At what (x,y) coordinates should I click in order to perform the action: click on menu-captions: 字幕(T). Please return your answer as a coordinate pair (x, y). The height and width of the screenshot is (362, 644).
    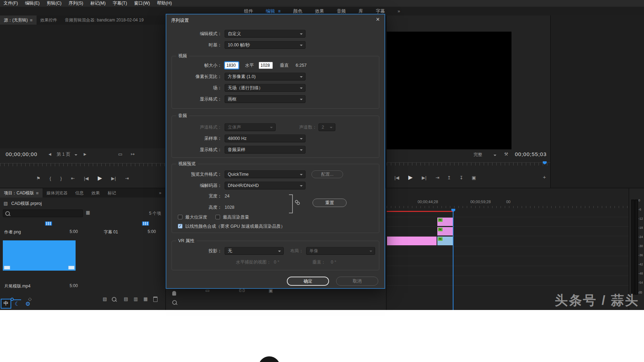
    Looking at the image, I should click on (120, 4).